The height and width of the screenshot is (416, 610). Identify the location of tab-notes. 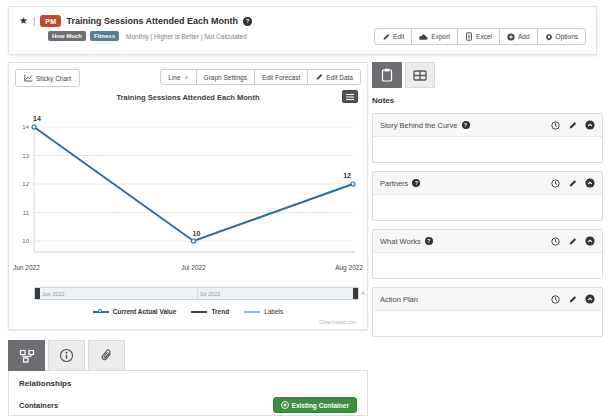
(387, 75).